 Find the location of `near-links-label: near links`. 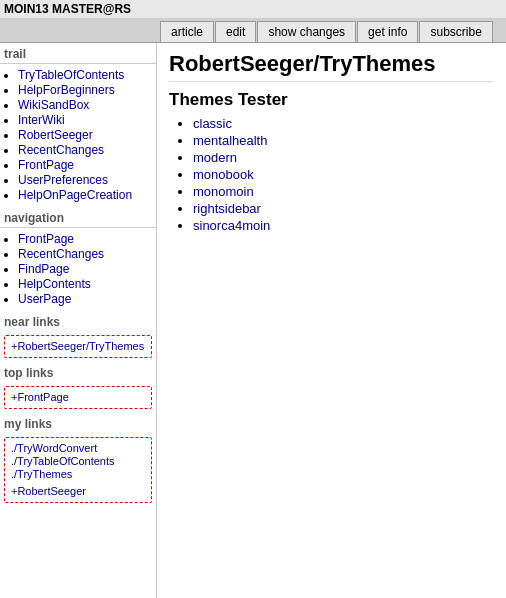

near-links-label: near links is located at coordinates (78, 321).